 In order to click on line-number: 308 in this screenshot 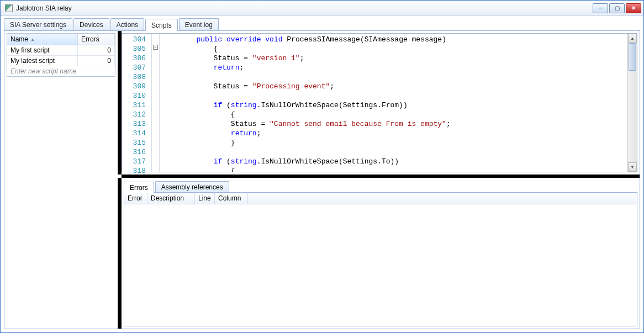, I will do `click(137, 77)`.